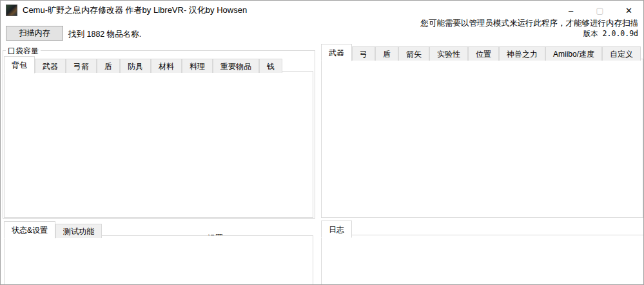  Describe the element at coordinates (135, 66) in the screenshot. I see `pocket-tab: 防具` at that location.